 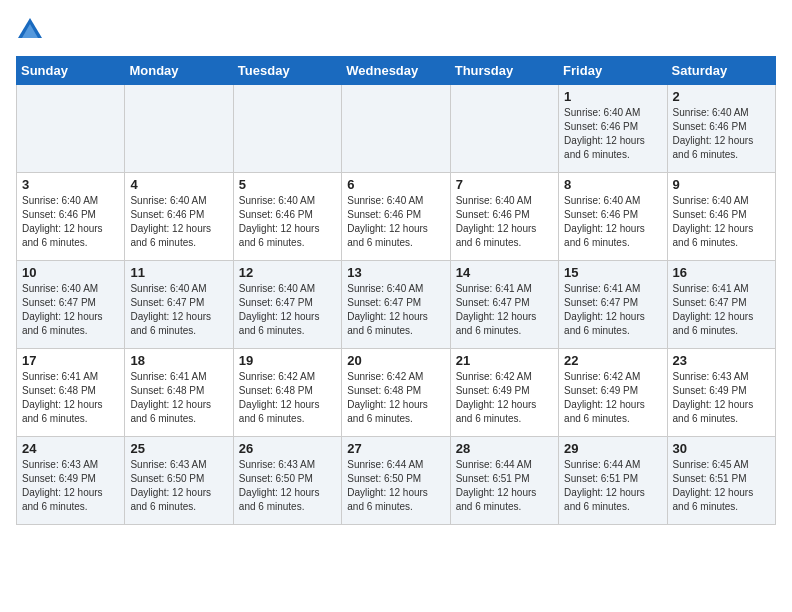 What do you see at coordinates (71, 393) in the screenshot?
I see `calendar-cell: 17Sunrise: 6:41 AM Sunset: 6:48 PM Dayli…` at bounding box center [71, 393].